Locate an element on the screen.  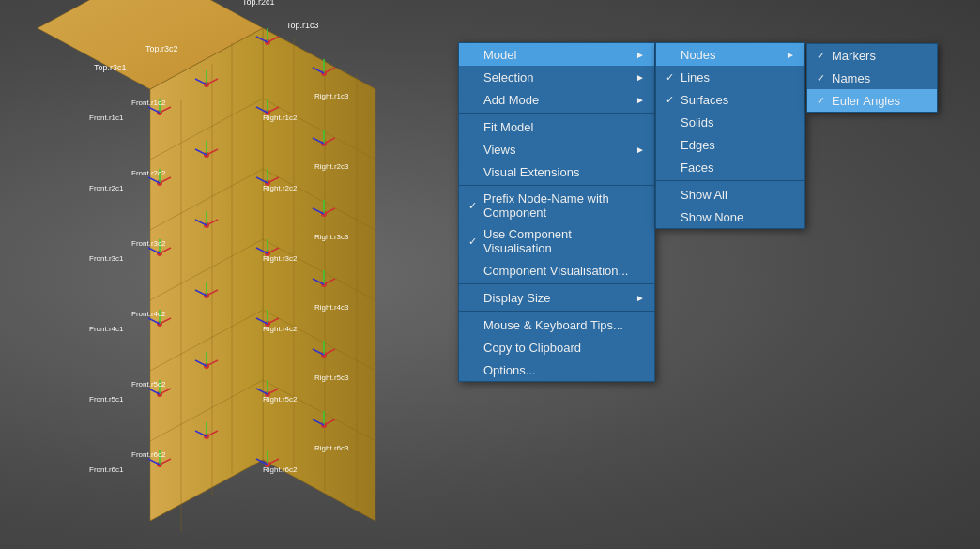
svg-text: Top.r3c1 is located at coordinates (111, 68).